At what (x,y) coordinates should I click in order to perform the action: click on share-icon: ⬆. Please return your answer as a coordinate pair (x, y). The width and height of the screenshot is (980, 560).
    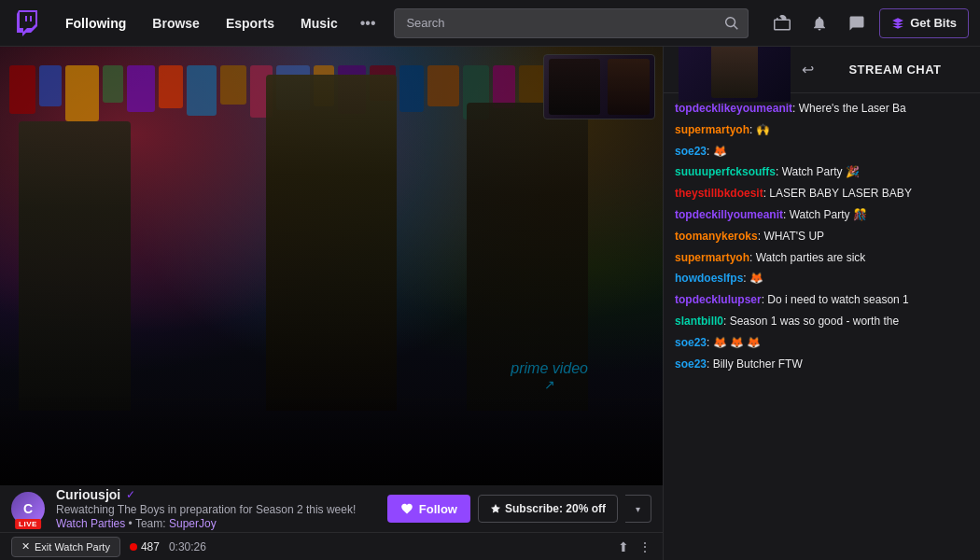
    Looking at the image, I should click on (623, 547).